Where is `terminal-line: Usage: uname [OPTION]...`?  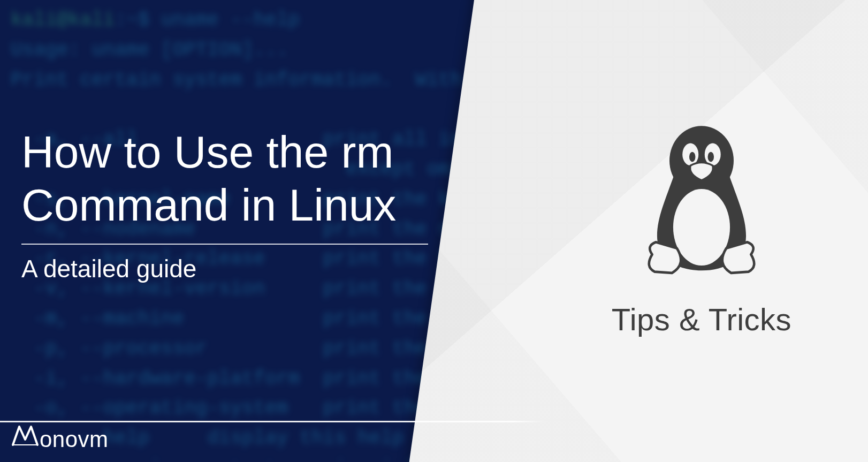
terminal-line: Usage: uname [OPTION]... is located at coordinates (149, 50).